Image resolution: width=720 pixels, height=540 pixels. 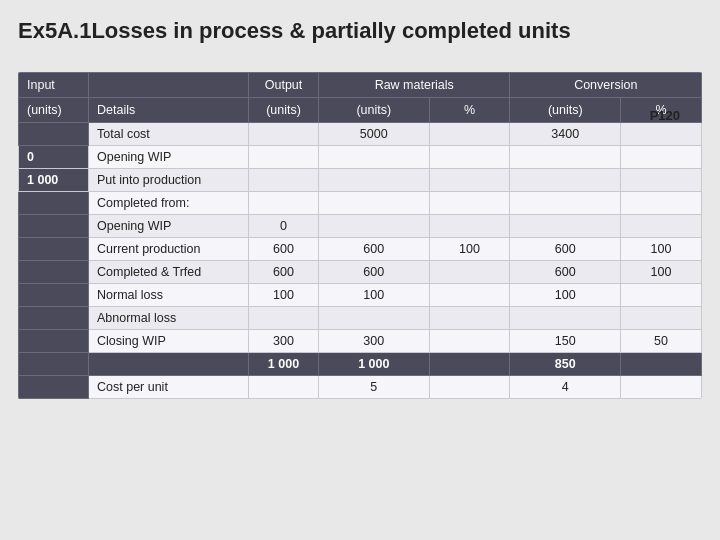 I want to click on cell-details-11: Cost per unit, so click(x=169, y=388).